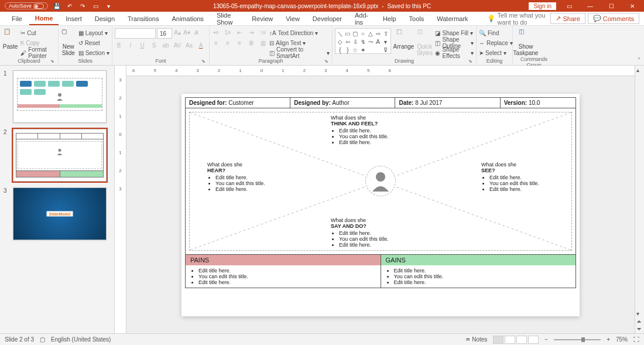  What do you see at coordinates (611, 6) in the screenshot?
I see `maximize-icon: ☐` at bounding box center [611, 6].